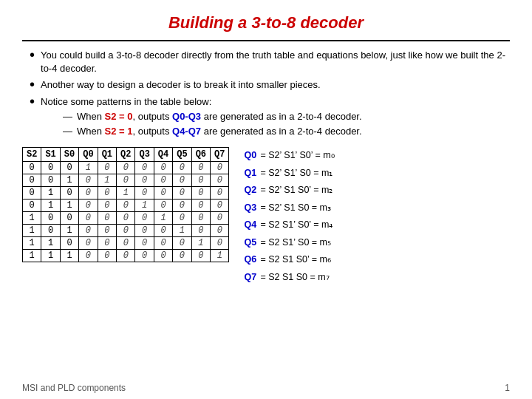  Describe the element at coordinates (377, 173) in the screenshot. I see `equation-row: Q1= S2’ S1’ S0 = m₁` at that location.